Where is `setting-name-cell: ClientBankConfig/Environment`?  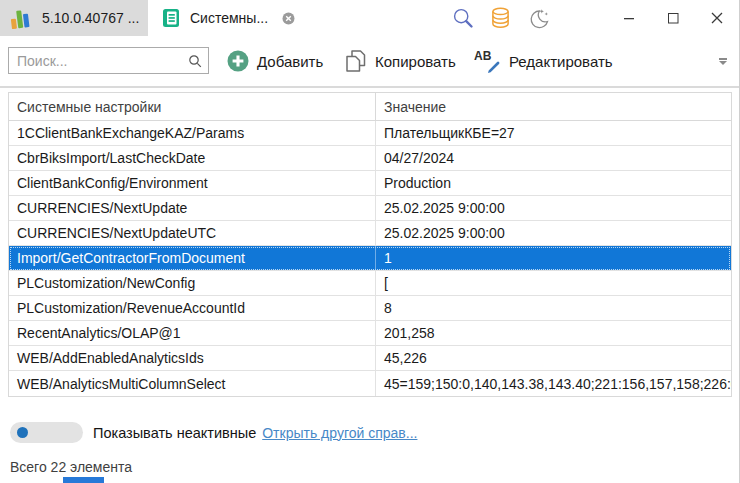
setting-name-cell: ClientBankConfig/Environment is located at coordinates (192, 183).